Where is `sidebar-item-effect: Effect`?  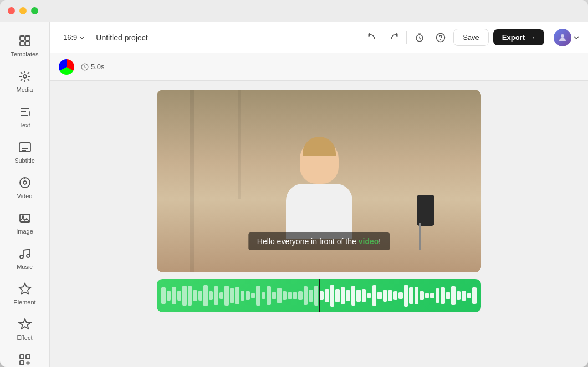 sidebar-item-effect: Effect is located at coordinates (25, 329).